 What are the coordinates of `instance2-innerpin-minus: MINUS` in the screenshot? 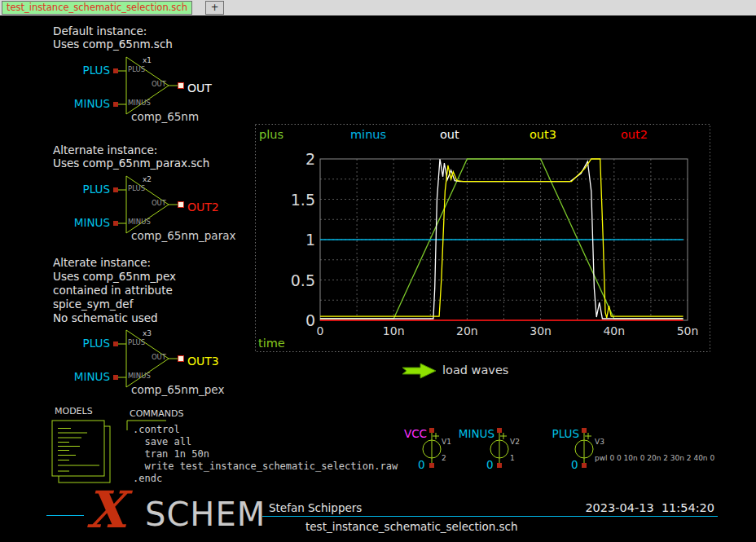 It's located at (139, 223).